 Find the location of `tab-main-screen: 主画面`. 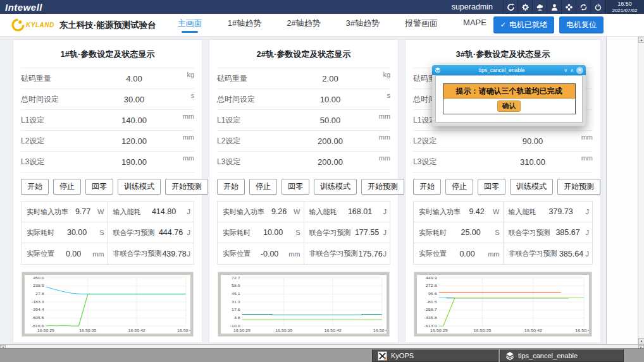

tab-main-screen: 主画面 is located at coordinates (190, 25).